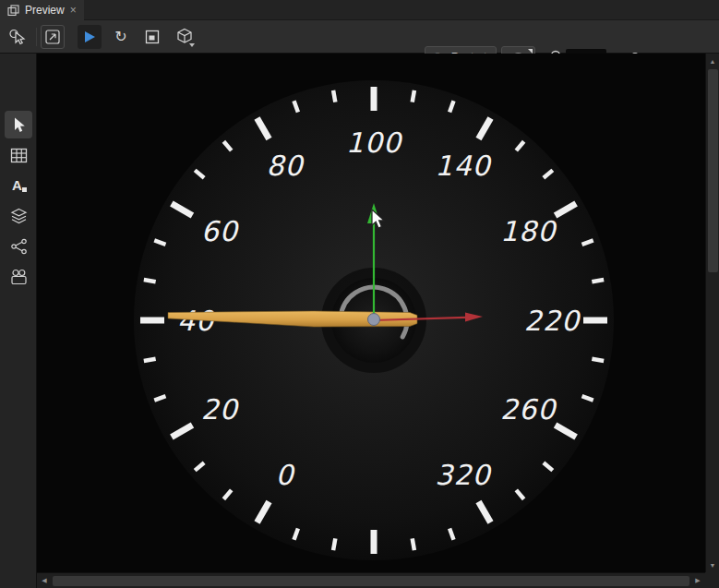  What do you see at coordinates (529, 410) in the screenshot?
I see `svg-text: 260` at bounding box center [529, 410].